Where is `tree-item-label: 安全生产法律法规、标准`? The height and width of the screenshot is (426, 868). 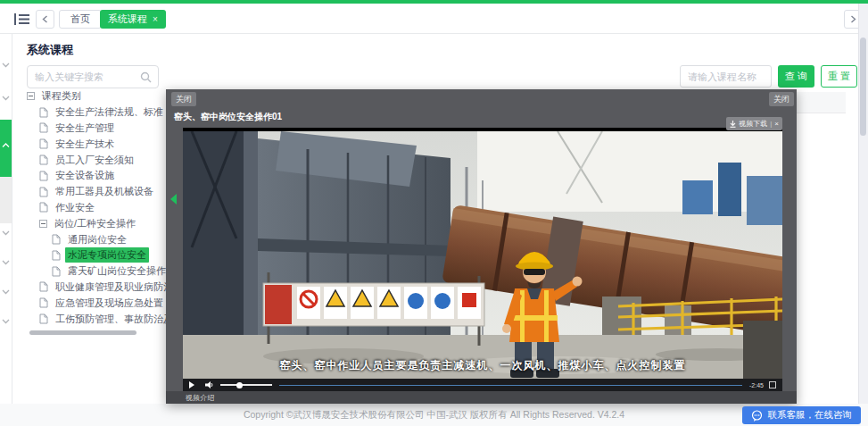
tree-item-label: 安全生产法律法规、标准 is located at coordinates (109, 113).